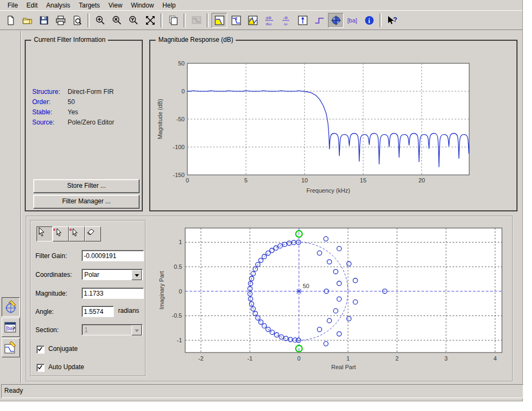  I want to click on svg-text: ω, so click(286, 24).